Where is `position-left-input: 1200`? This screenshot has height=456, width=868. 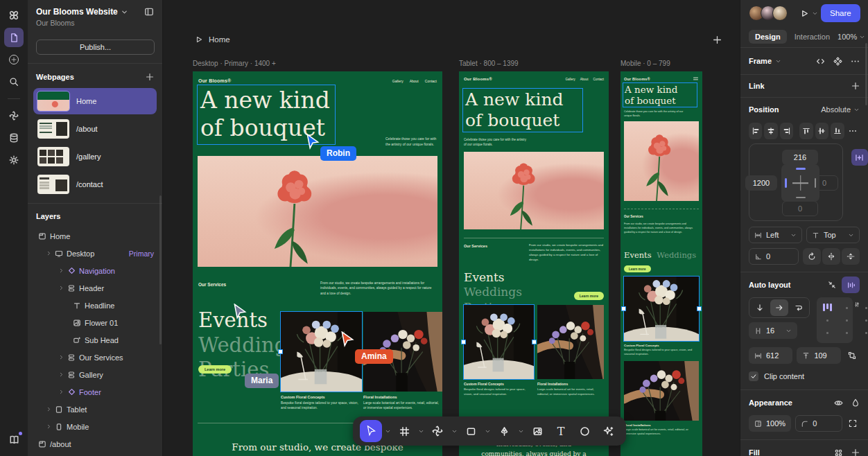 position-left-input: 1200 is located at coordinates (761, 183).